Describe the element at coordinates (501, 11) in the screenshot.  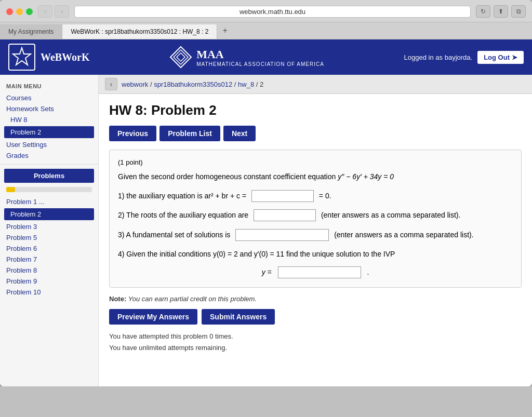
I see `browser-actions: ↻ ⬆ ⧉` at that location.